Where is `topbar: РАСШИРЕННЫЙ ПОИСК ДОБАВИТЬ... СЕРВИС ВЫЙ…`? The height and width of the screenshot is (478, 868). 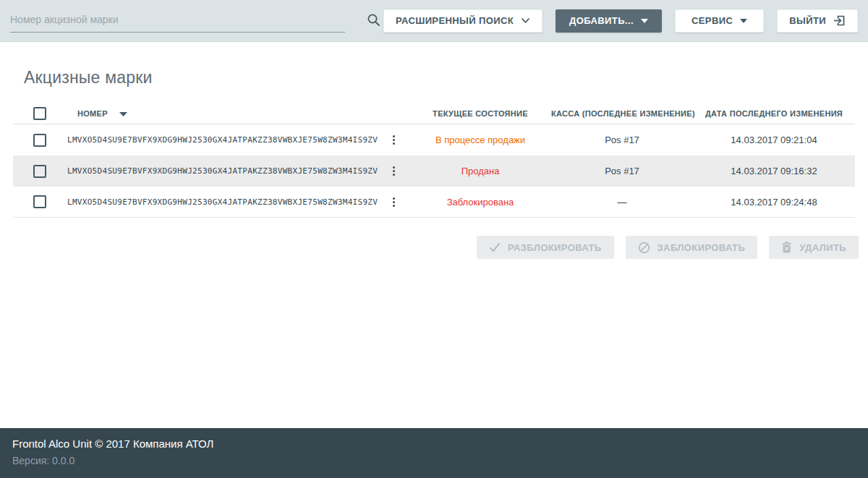 topbar: РАСШИРЕННЫЙ ПОИСК ДОБАВИТЬ... СЕРВИС ВЫЙ… is located at coordinates (434, 21).